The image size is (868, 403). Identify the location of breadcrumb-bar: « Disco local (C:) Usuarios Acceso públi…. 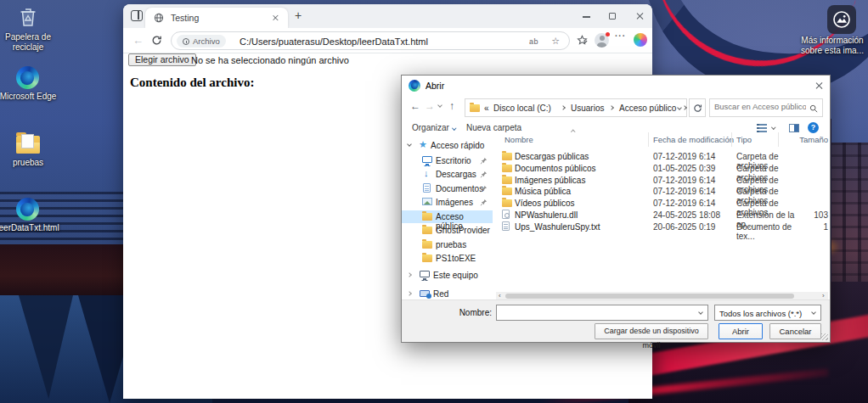
(576, 108).